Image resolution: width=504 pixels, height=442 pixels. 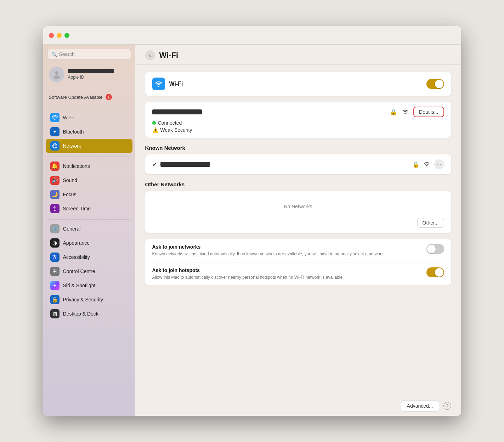 I want to click on software-update-item: Software Update Available 1, so click(x=89, y=97).